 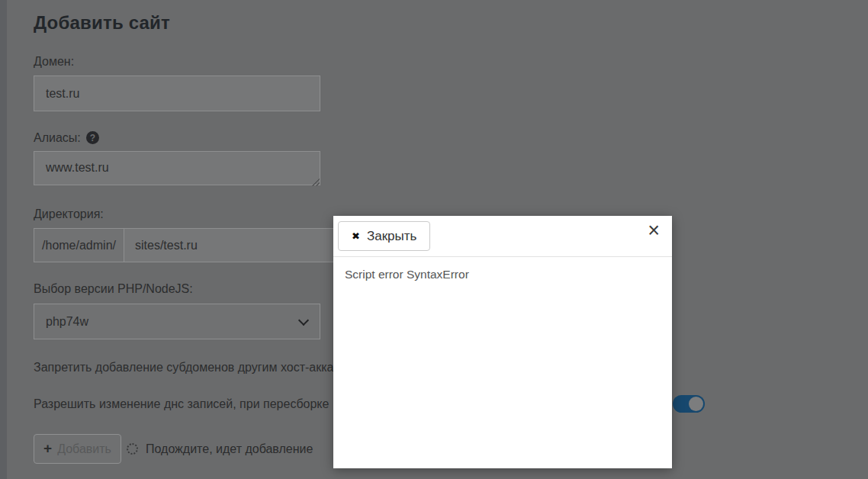 What do you see at coordinates (696, 404) in the screenshot?
I see `toggle-knob` at bounding box center [696, 404].